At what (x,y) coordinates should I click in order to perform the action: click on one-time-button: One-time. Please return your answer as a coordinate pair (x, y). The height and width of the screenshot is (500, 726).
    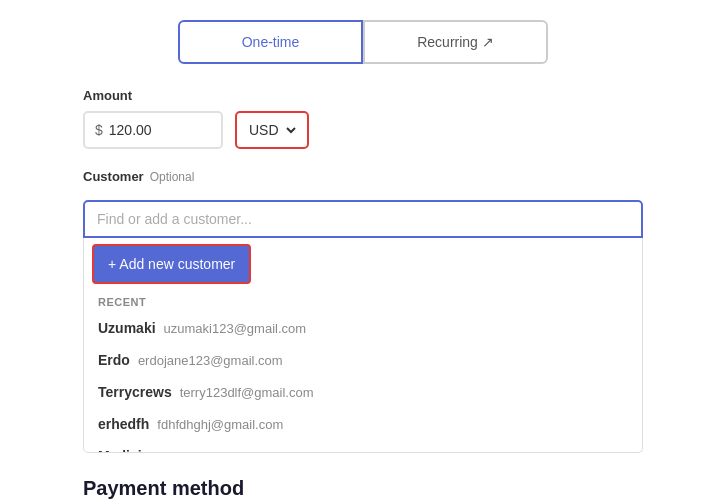
    Looking at the image, I should click on (270, 42).